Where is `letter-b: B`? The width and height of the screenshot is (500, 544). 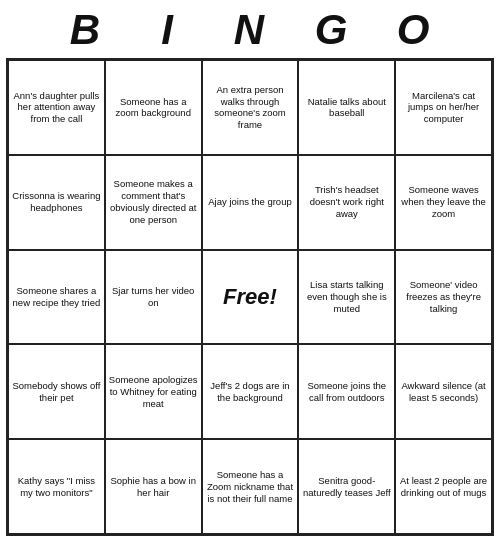
letter-b: B is located at coordinates (86, 30).